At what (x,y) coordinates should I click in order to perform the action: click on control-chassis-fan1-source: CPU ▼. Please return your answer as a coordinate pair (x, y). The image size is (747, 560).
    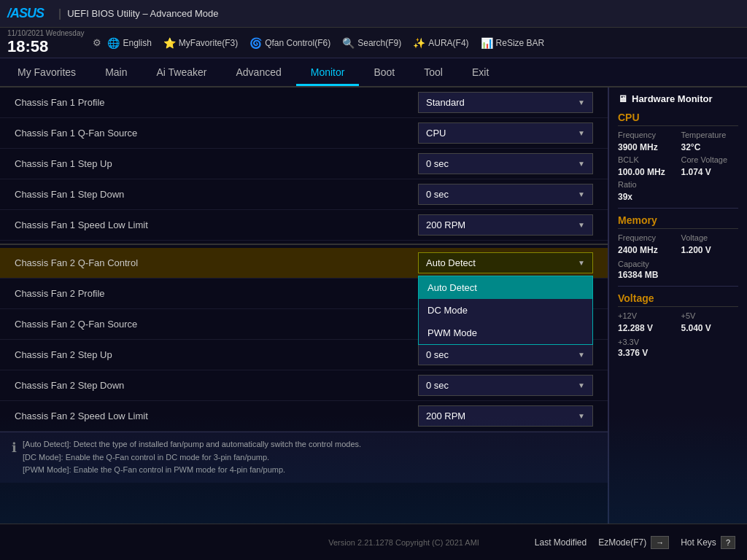
    Looking at the image, I should click on (506, 133).